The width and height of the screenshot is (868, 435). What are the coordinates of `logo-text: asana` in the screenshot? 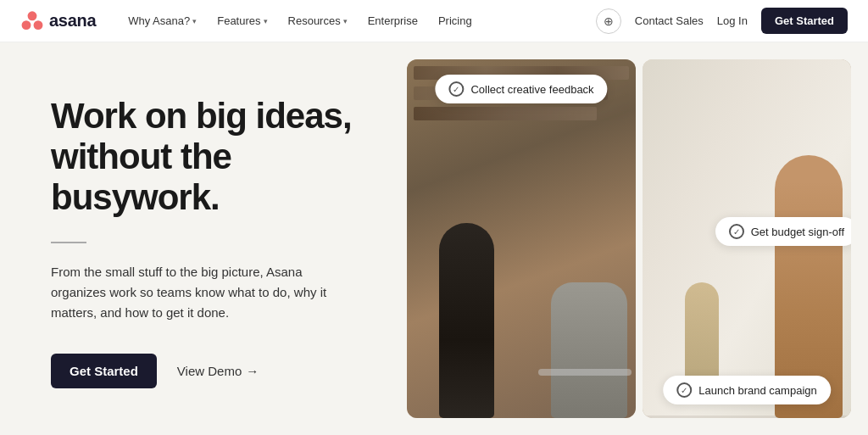 It's located at (73, 20).